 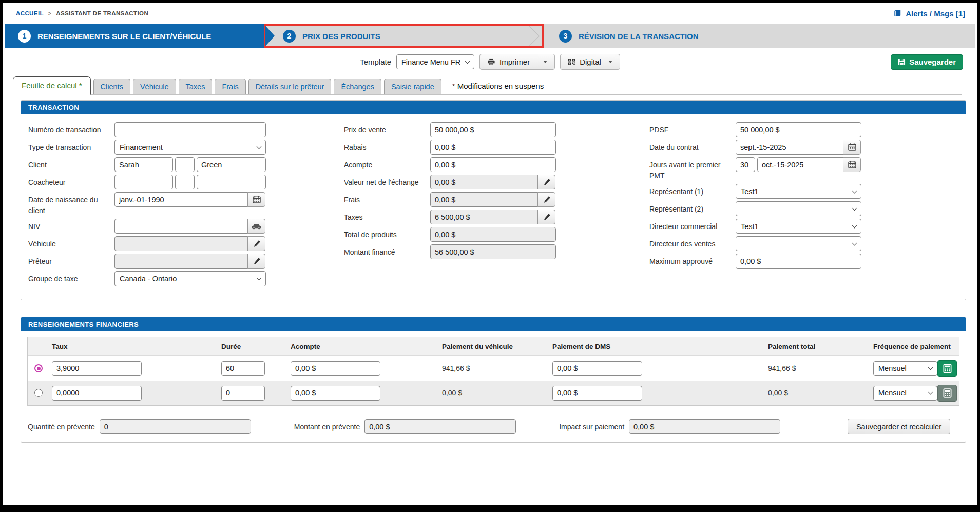 What do you see at coordinates (461, 205) in the screenshot?
I see `transaction-middle-column: Prix de vente Rabais Acompte Valeur net …` at bounding box center [461, 205].